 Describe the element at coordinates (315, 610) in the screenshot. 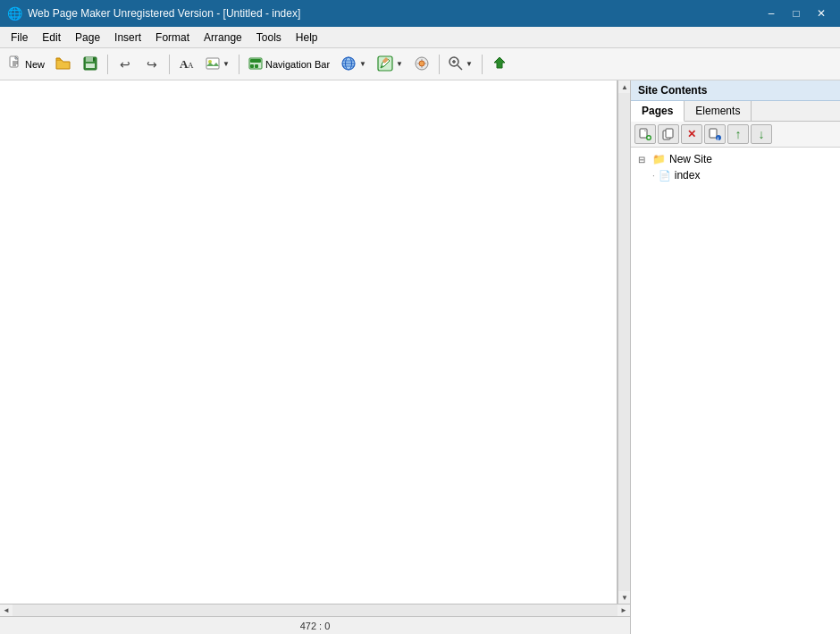

I see `scroll-track-h` at that location.